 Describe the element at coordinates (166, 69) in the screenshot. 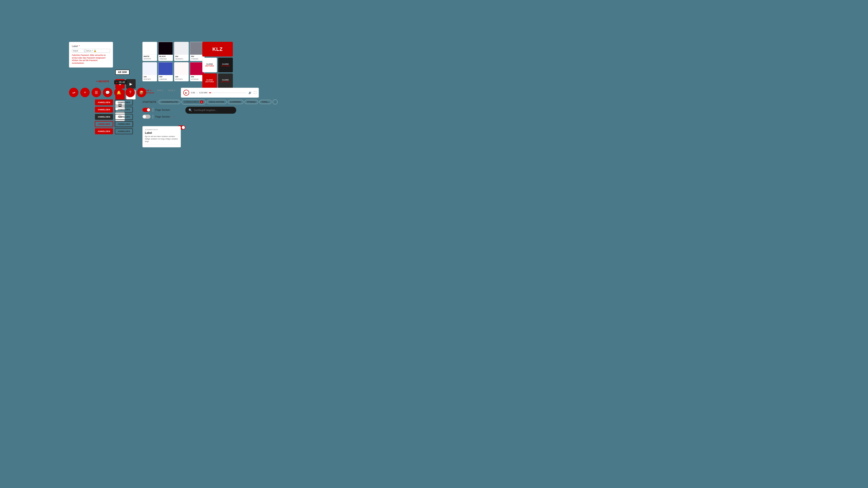

I see `color-block-600a` at that location.